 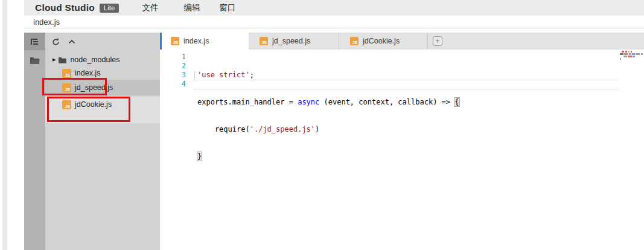 I want to click on code-line-1: 'use strict';, so click(x=328, y=75).